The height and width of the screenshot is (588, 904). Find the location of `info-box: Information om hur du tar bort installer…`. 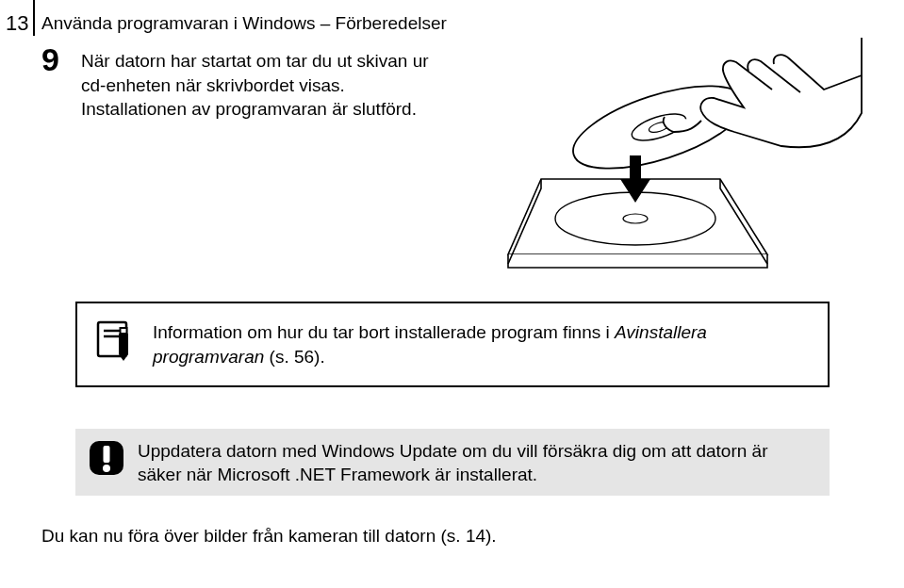

info-box: Information om hur du tar bort installer… is located at coordinates (452, 345).